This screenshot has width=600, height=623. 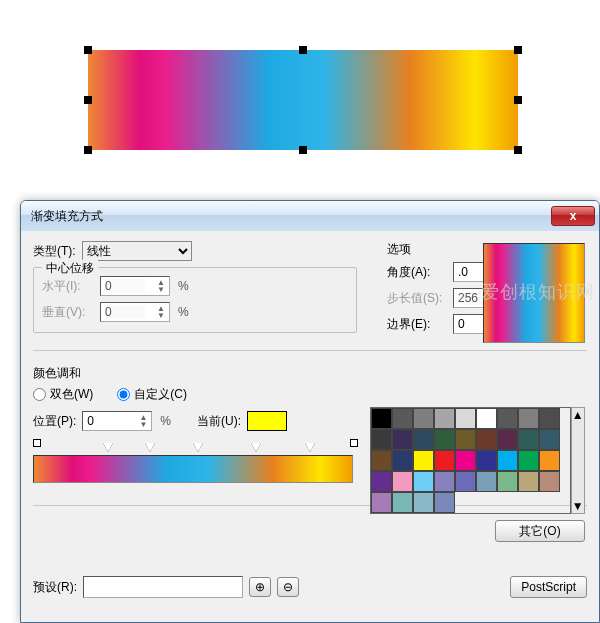 I want to click on vertical-spinner: ▲▼, so click(x=135, y=312).